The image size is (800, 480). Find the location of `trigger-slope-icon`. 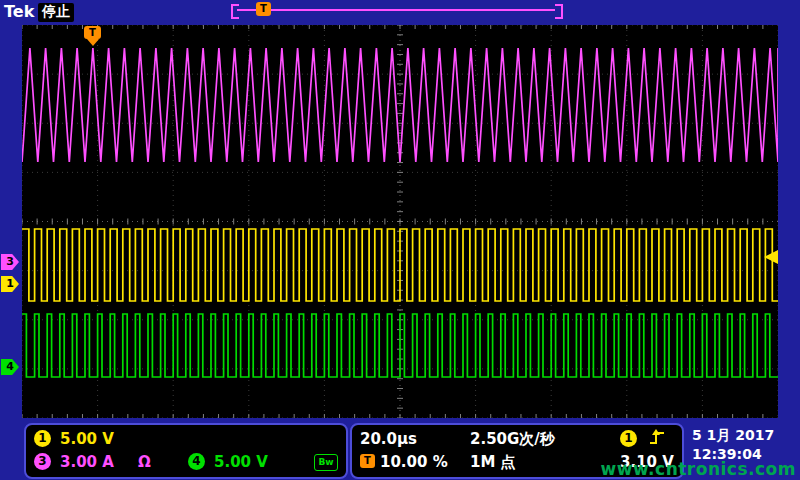

trigger-slope-icon is located at coordinates (657, 437).